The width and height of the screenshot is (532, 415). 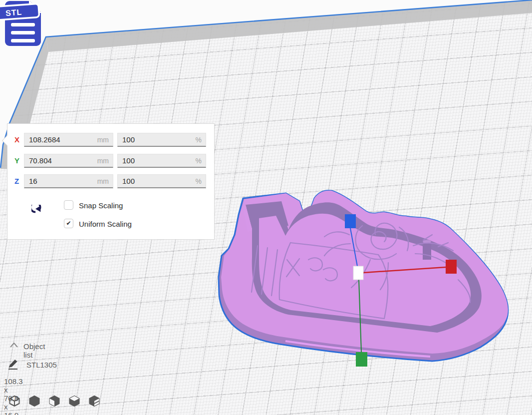 I want to click on model-cylinder, so click(x=427, y=251).